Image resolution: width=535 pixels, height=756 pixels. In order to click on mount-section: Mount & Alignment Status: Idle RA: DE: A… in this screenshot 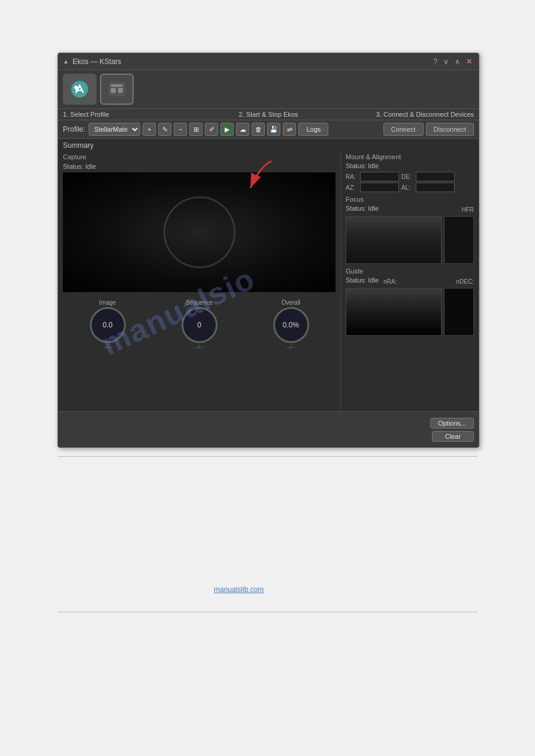, I will do `click(410, 172)`.